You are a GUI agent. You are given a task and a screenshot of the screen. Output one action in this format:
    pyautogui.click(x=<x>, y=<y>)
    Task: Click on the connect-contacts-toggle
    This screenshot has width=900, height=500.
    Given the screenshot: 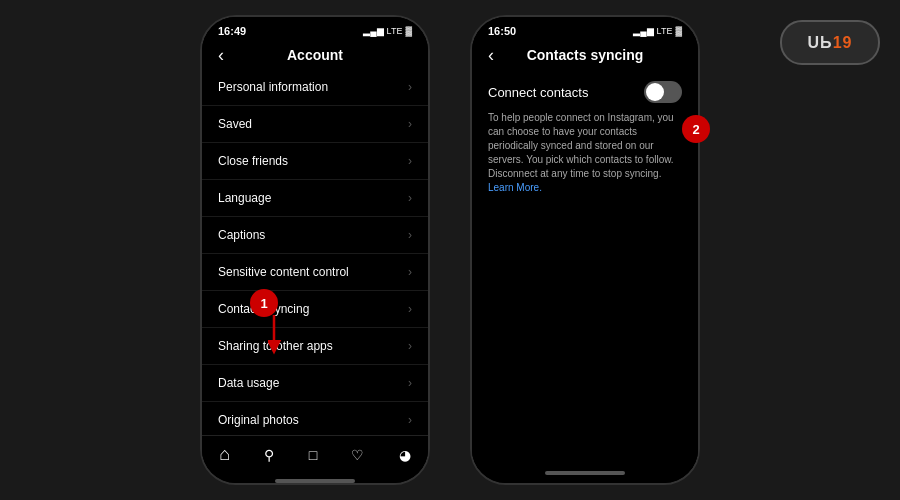 What is the action you would take?
    pyautogui.click(x=663, y=92)
    